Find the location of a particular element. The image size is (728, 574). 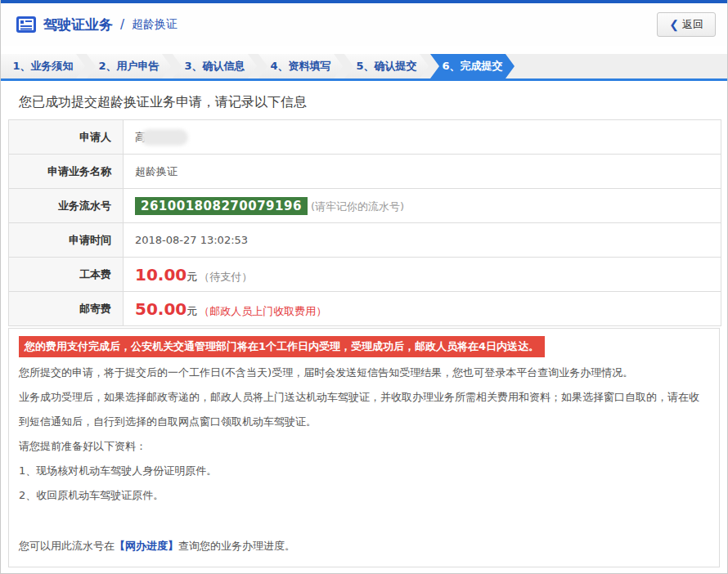

table-row: 邮寄费50.00元（邮政人员上门收取费用） is located at coordinates (365, 309).